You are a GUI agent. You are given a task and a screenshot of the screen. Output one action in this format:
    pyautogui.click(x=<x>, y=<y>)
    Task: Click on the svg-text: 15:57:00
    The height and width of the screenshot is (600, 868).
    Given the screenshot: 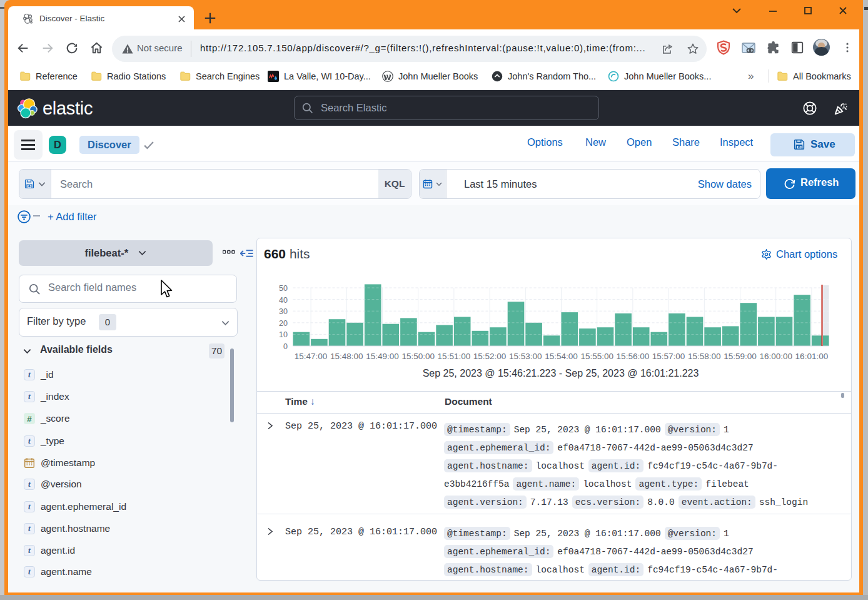 What is the action you would take?
    pyautogui.click(x=669, y=357)
    